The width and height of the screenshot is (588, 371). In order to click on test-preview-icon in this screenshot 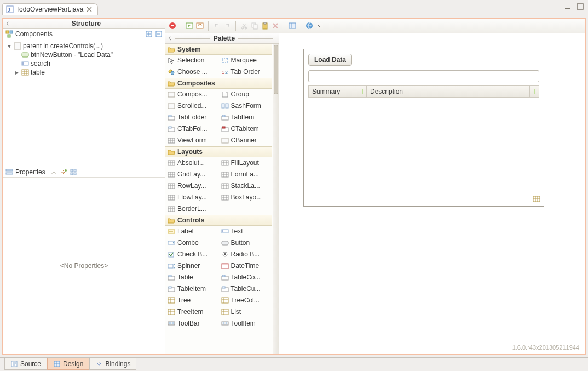, I will do `click(189, 26)`.